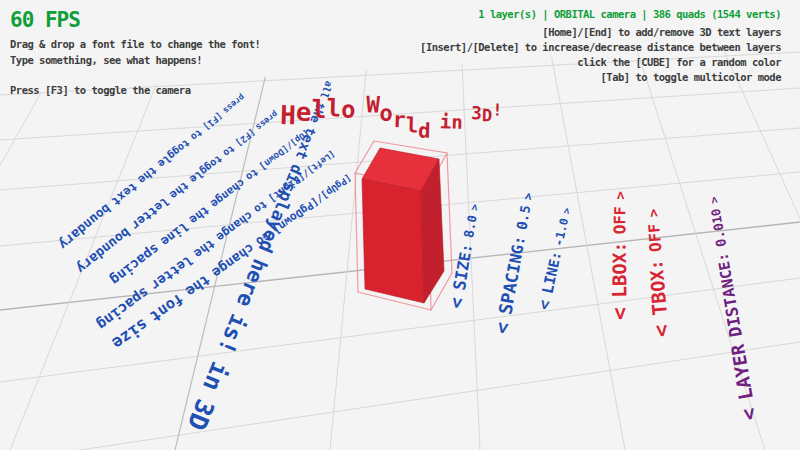  What do you see at coordinates (691, 77) in the screenshot?
I see `multicolor-hint: [Tab] to toggle multicolor mode` at bounding box center [691, 77].